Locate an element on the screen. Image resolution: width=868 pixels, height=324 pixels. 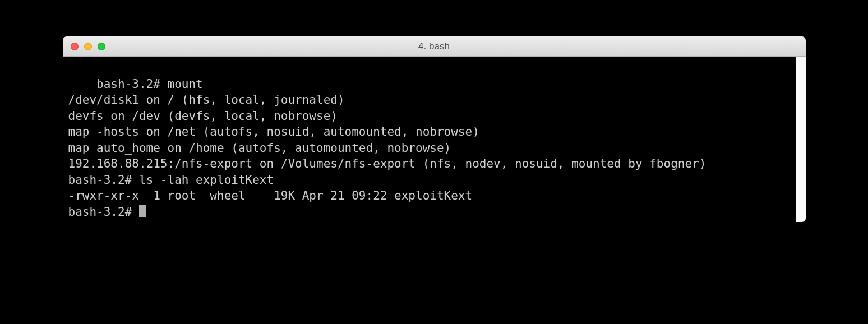
terminal-line: bash-3.2# mount is located at coordinates (150, 84).